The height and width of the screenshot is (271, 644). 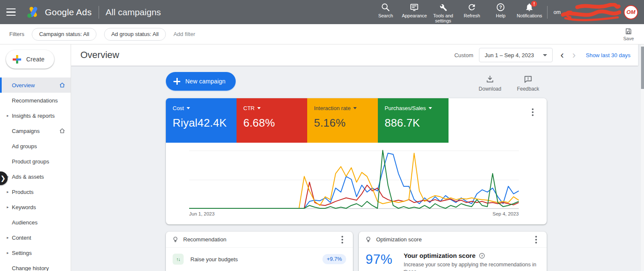 I want to click on account-area: om OM, so click(x=599, y=12).